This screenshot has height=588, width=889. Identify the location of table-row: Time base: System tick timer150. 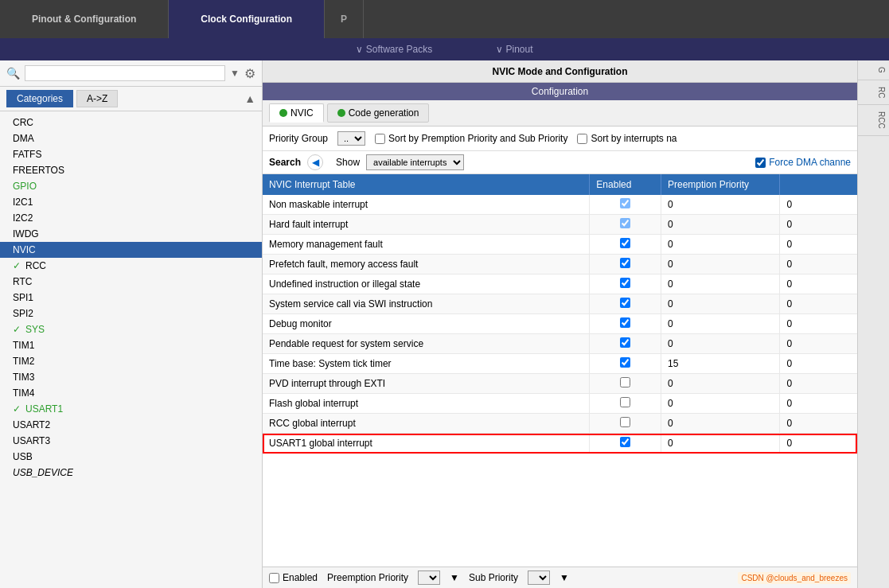
(560, 364).